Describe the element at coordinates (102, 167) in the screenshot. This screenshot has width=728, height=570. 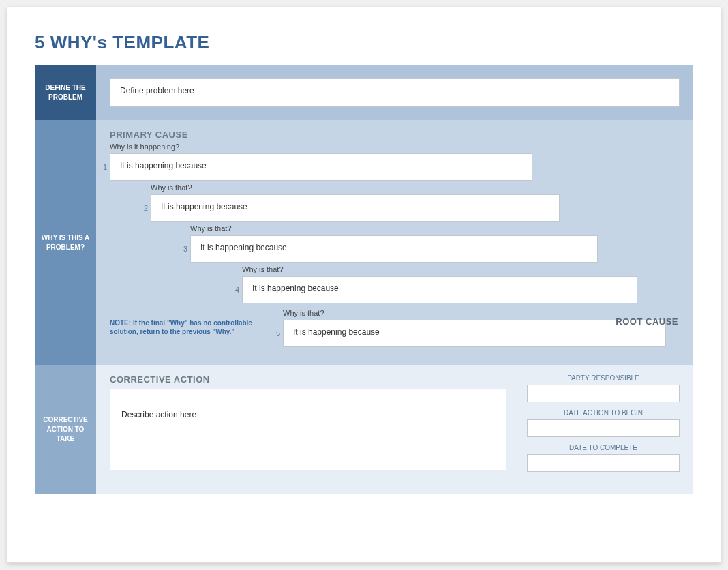
I see `why-1-number: 1` at that location.